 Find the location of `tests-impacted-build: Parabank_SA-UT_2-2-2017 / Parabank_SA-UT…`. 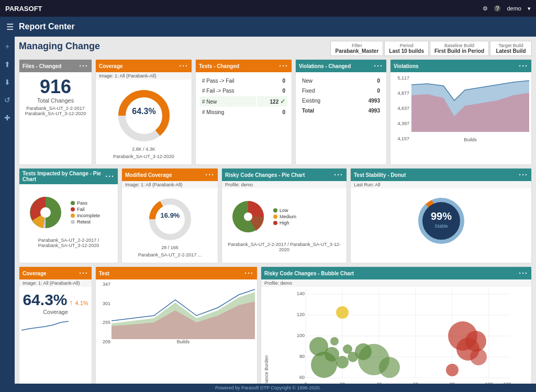

tests-impacted-build: Parabank_SA-UT_2-2-2017 / Parabank_SA-UT… is located at coordinates (69, 243).